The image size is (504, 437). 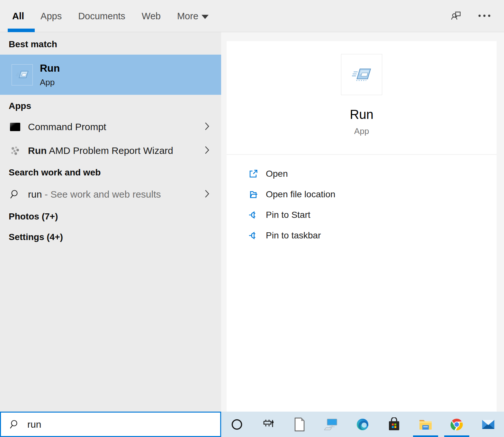 I want to click on run-app-large-icon, so click(x=362, y=75).